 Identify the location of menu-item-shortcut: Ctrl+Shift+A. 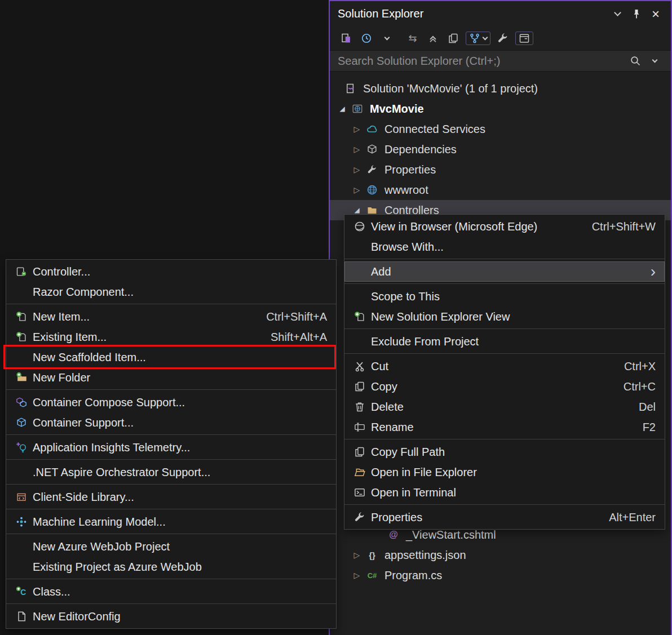
(288, 317).